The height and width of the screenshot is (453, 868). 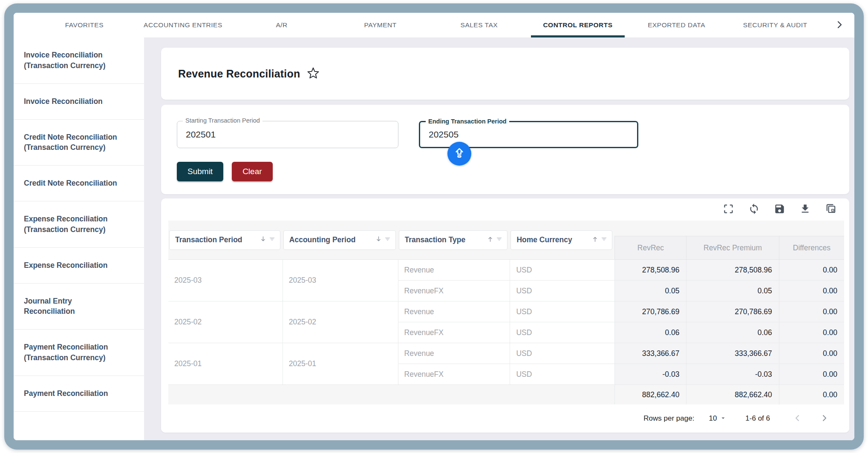 I want to click on cell-revrec-premium: 0.05, so click(x=732, y=291).